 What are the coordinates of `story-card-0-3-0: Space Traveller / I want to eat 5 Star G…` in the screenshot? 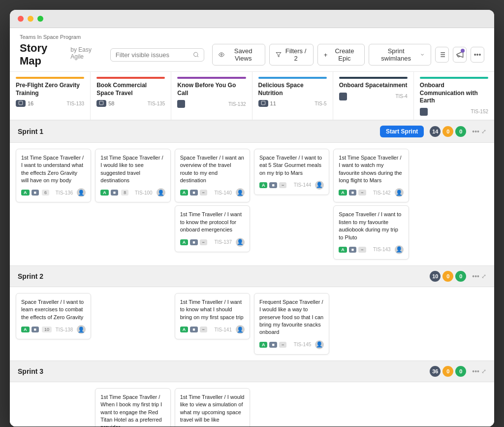 It's located at (291, 172).